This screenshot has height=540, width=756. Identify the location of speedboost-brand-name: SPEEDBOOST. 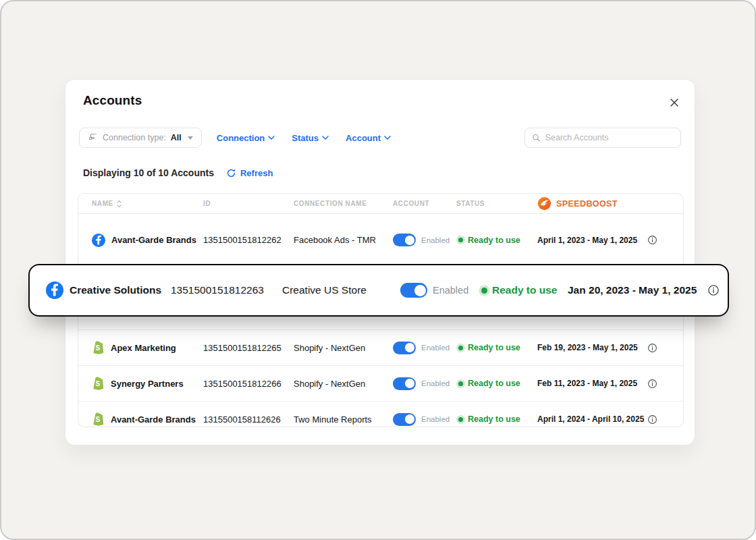
(587, 204).